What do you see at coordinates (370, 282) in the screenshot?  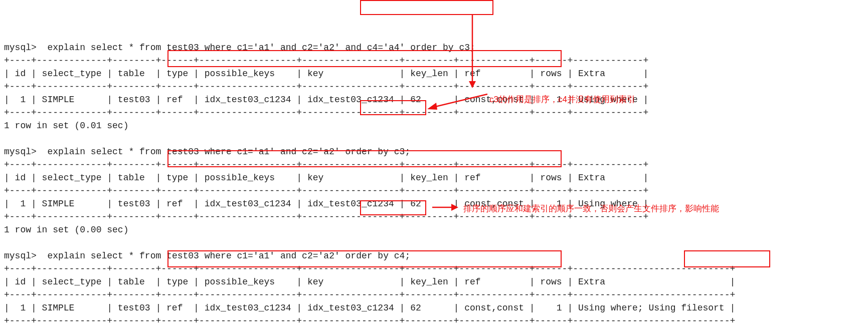 I see `table-header-3: | id | select_type | table | type | poss…` at bounding box center [370, 282].